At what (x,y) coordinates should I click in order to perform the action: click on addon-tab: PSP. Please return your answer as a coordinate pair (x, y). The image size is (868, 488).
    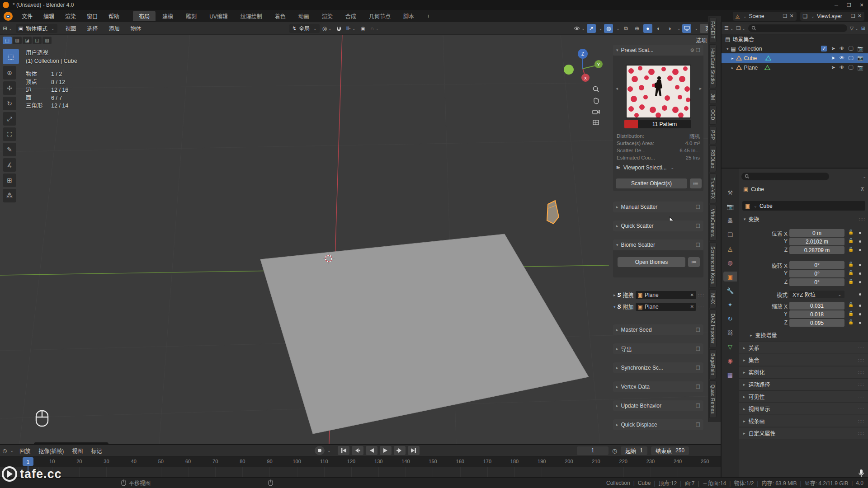
    Looking at the image, I should click on (713, 135).